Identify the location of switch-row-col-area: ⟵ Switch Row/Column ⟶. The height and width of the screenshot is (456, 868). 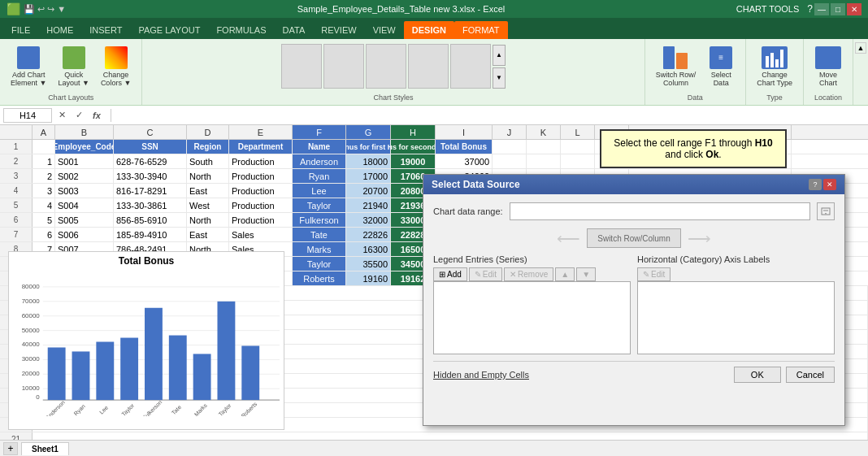
(634, 238).